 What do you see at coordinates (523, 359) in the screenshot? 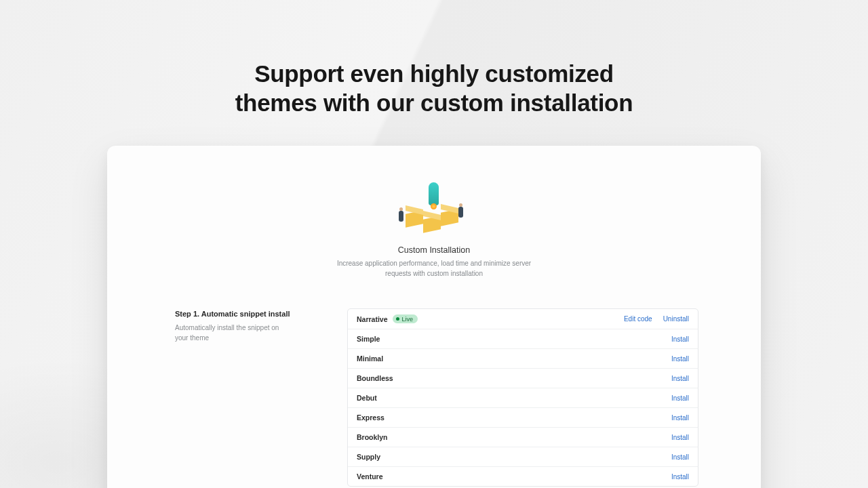
I see `table-row: MinimalInstall` at bounding box center [523, 359].